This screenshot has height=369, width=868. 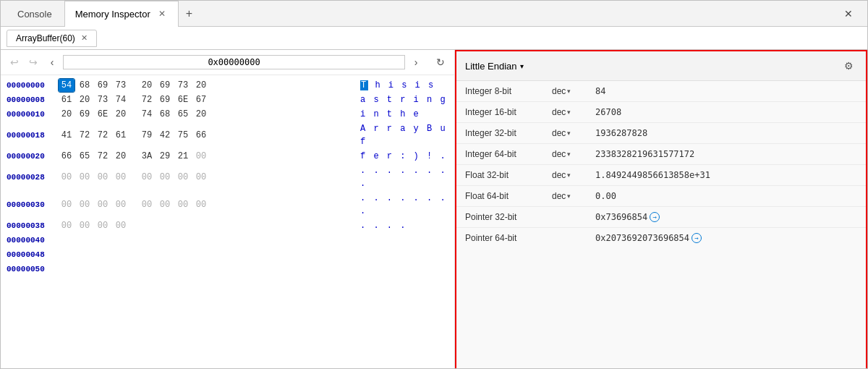 What do you see at coordinates (227, 240) in the screenshot?
I see `hex-row: 00000040` at bounding box center [227, 240].